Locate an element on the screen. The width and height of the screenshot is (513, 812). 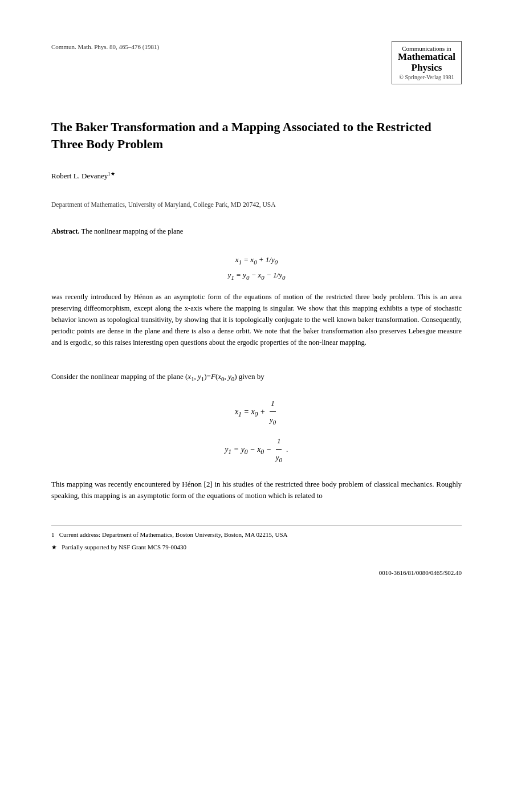
intro-body: This mapping was recently encountered by… is located at coordinates (256, 491).